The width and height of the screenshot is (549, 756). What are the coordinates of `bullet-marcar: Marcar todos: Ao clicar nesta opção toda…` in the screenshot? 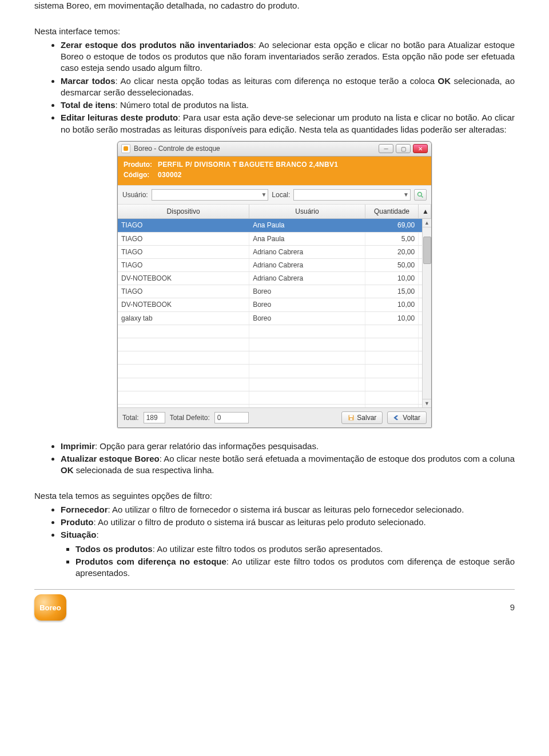 It's located at (288, 87).